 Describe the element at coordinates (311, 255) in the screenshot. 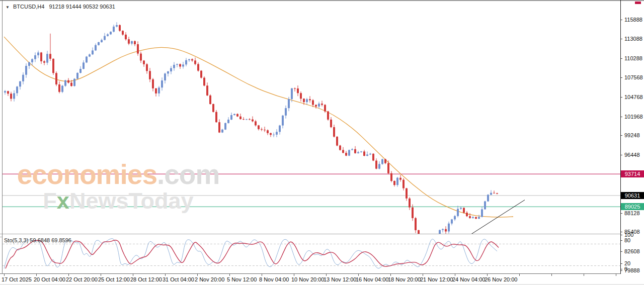

I see `stochastic-canvas` at that location.